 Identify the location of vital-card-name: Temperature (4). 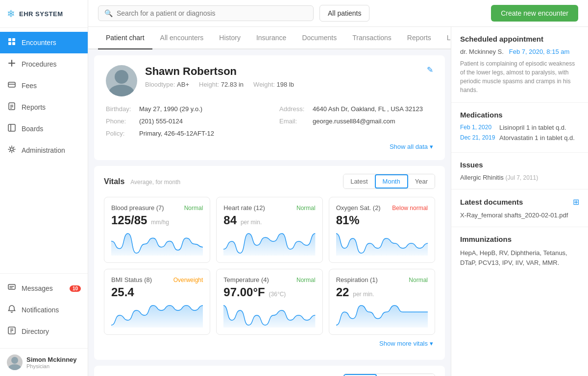
(246, 280).